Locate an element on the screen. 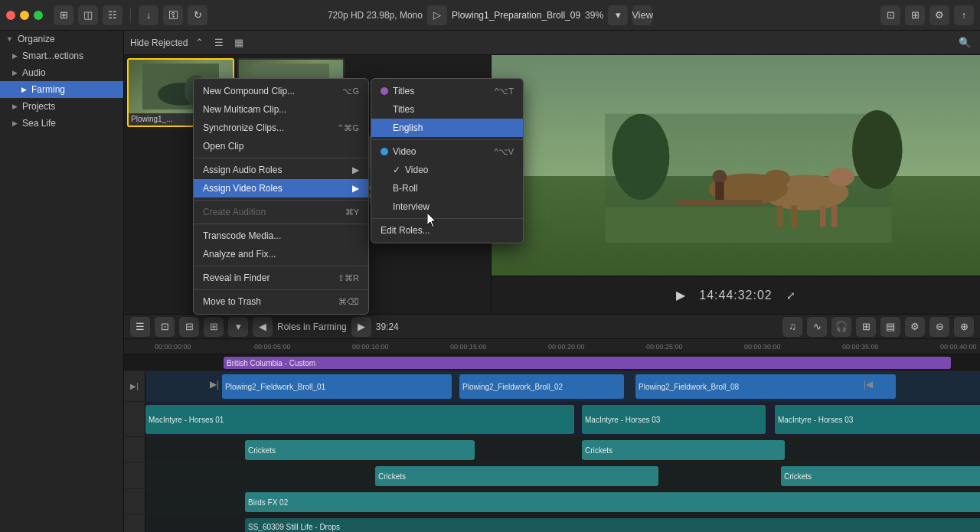 This screenshot has height=532, width=980. tl-back-btn: ◀ is located at coordinates (263, 327).